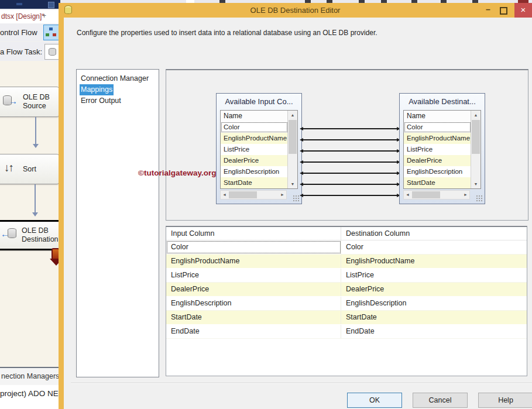  Describe the element at coordinates (8, 168) in the screenshot. I see `sort-icon: ↓↑` at that location.